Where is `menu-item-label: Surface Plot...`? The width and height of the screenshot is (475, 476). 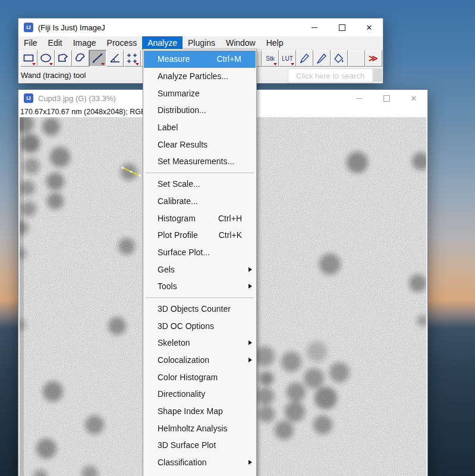 menu-item-label: Surface Plot... is located at coordinates (184, 252).